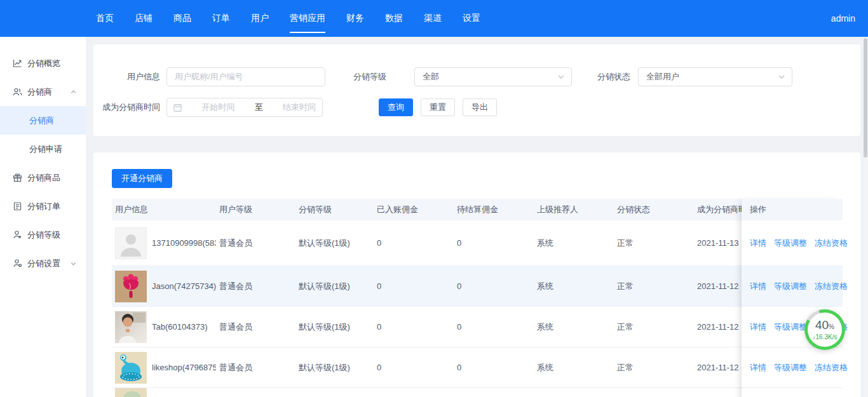 The height and width of the screenshot is (397, 868). I want to click on sidebar-subitem-分销商: 分销商, so click(43, 121).